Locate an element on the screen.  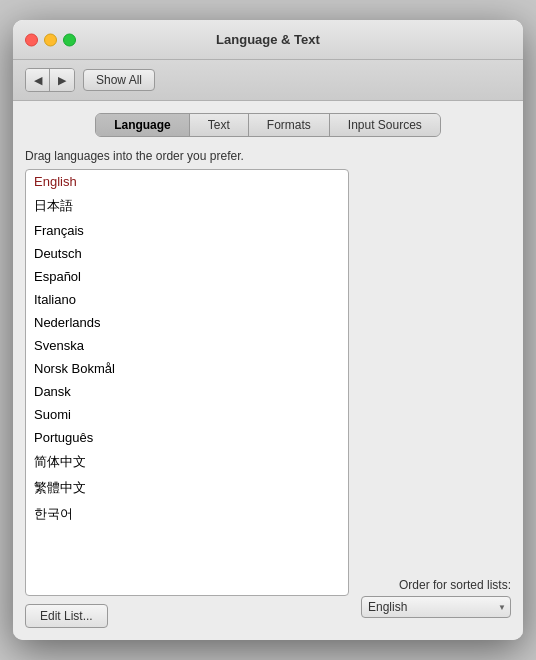
tab-bar: Language Text Formats Input Sources is located at coordinates (268, 125).